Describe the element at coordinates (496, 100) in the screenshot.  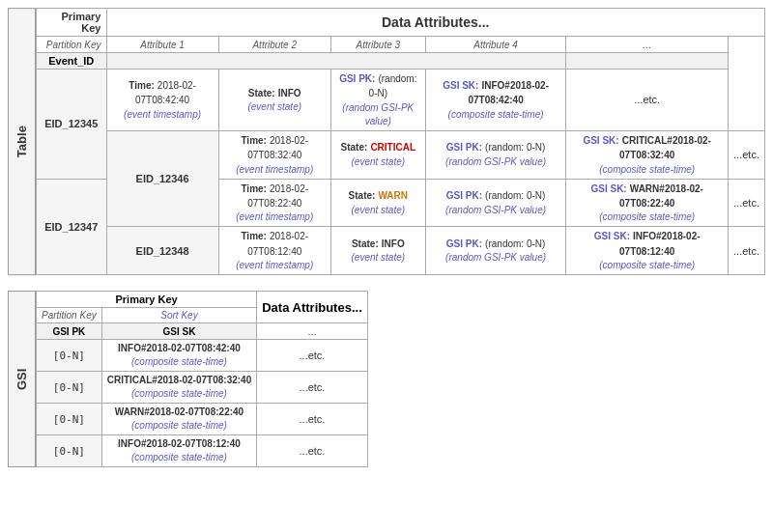
I see `attr4-cell: GSI SK: INFO#2018-02-07T08:42:40 (compos…` at that location.